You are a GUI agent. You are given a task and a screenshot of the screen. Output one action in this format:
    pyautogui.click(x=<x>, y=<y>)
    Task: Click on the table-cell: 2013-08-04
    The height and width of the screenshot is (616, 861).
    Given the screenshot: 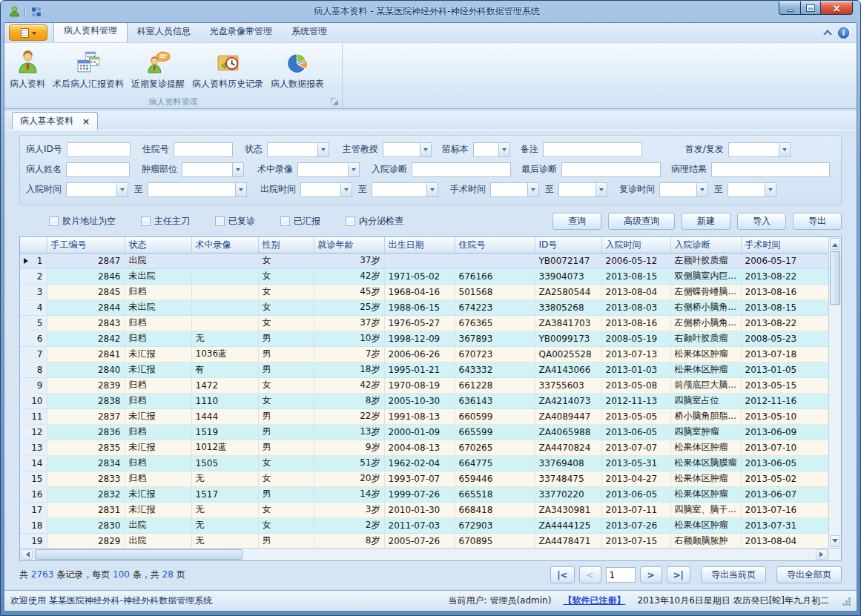 What is the action you would take?
    pyautogui.click(x=636, y=292)
    